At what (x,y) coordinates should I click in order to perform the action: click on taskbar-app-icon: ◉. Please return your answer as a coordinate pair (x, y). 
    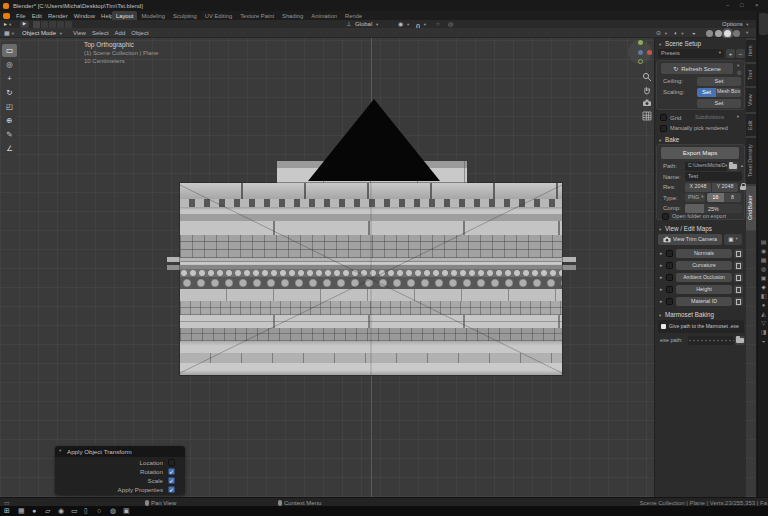
    Looking at the image, I should click on (61, 510).